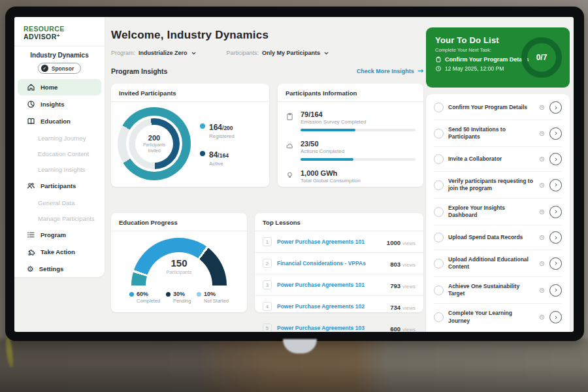  I want to click on task-row-achieve-target: Achieve One Sustainability Target, so click(498, 290).